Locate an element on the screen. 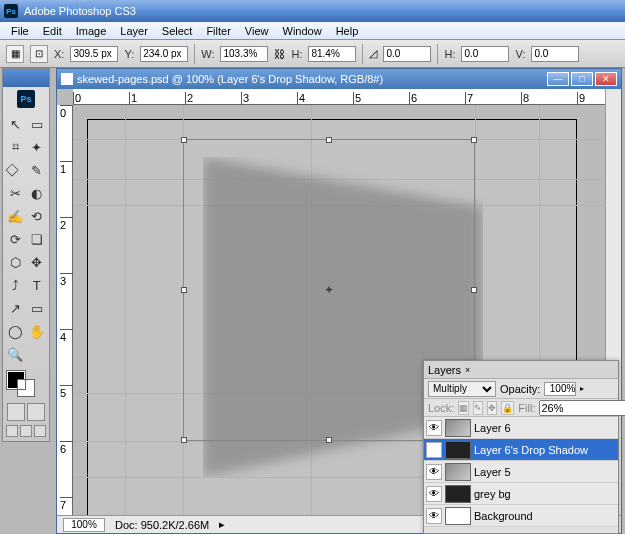 This screenshot has width=625, height=534. h-label: H: is located at coordinates (296, 54).